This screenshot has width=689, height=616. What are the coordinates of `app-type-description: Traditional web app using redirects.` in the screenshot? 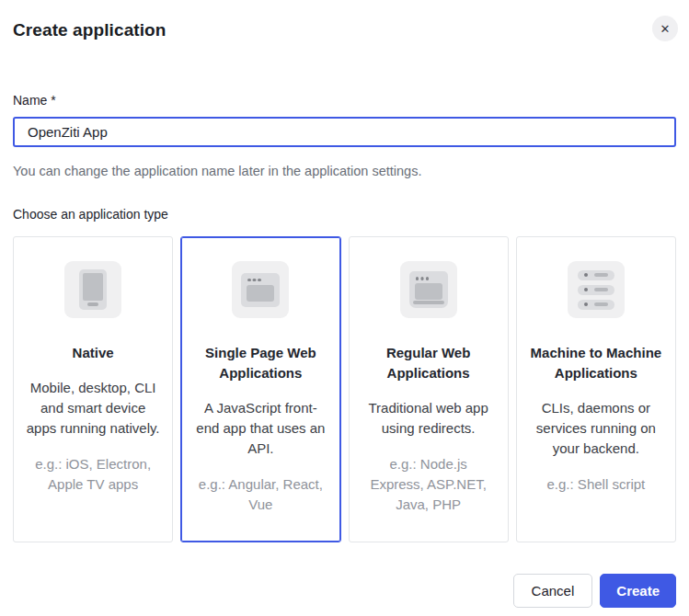 It's located at (429, 418).